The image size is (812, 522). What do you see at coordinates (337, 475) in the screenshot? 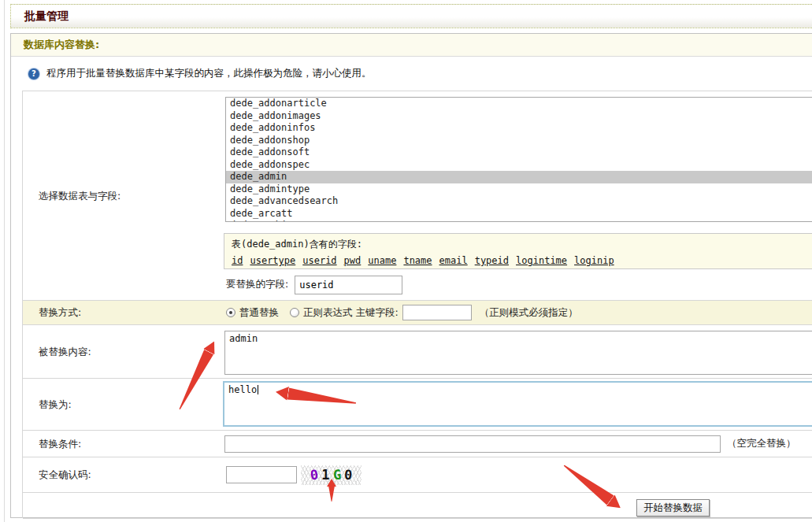
I see `captcha-char: G` at bounding box center [337, 475].